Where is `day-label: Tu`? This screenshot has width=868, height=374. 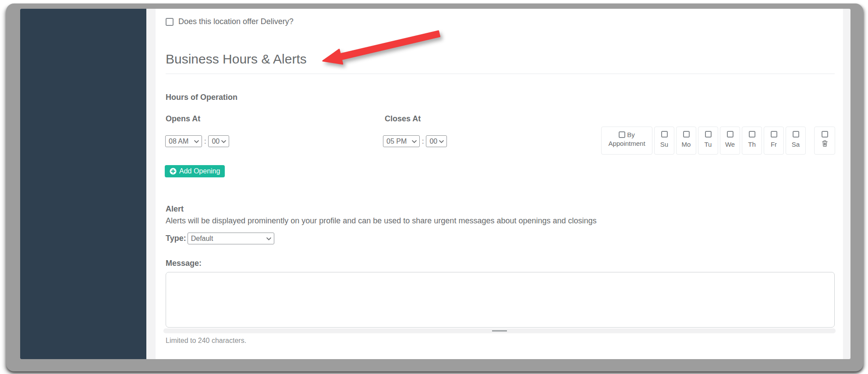 day-label: Tu is located at coordinates (708, 145).